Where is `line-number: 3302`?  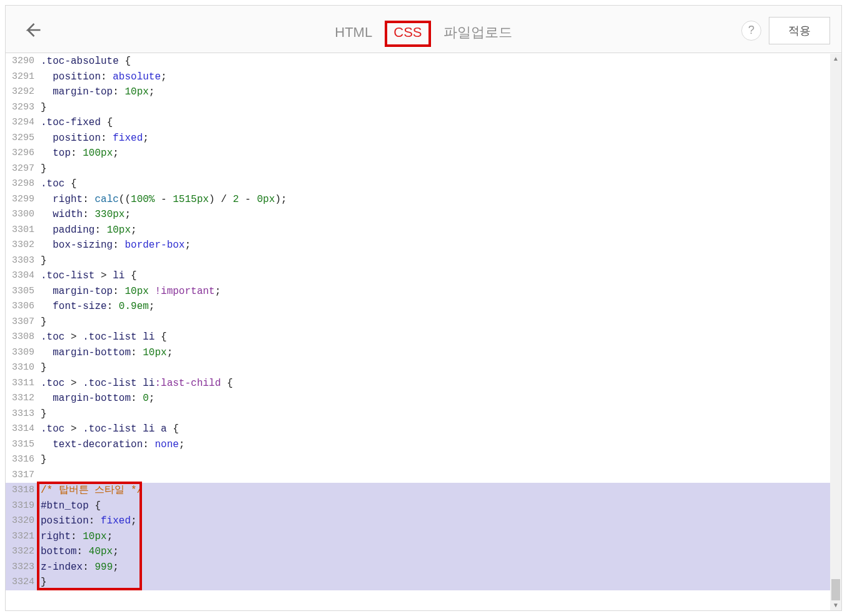 line-number: 3302 is located at coordinates (22, 245).